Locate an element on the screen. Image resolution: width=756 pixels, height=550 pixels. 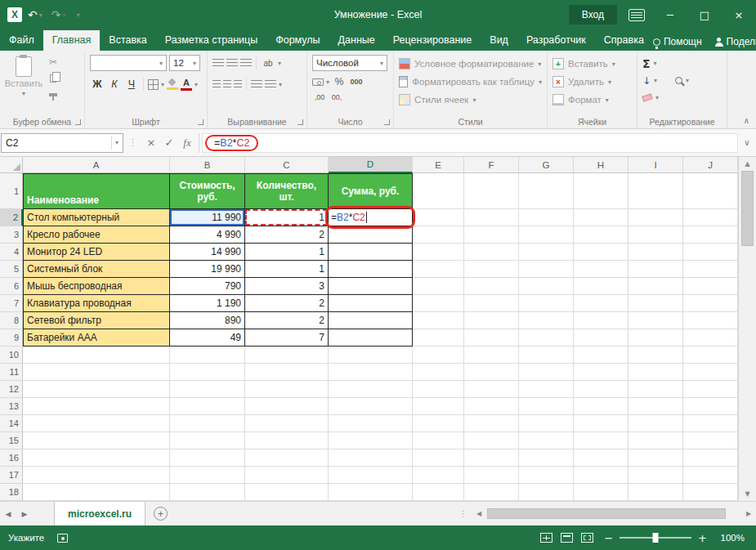
cell-H2 is located at coordinates (602, 217).